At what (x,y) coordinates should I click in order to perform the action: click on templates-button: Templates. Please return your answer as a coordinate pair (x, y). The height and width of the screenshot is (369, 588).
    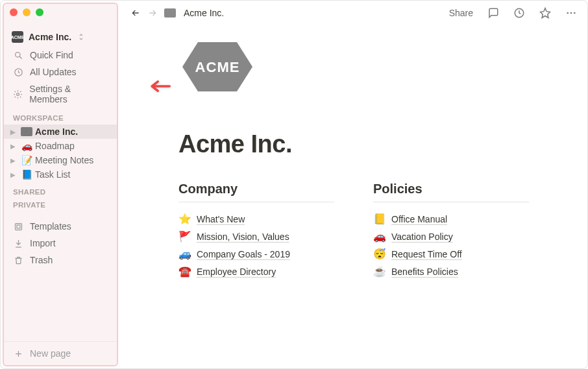
    Looking at the image, I should click on (60, 226).